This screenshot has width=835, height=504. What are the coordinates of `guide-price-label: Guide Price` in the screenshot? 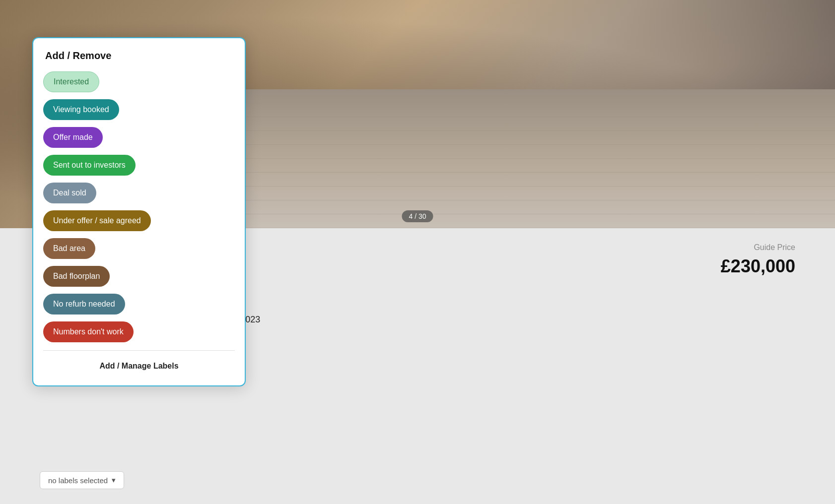 It's located at (774, 248).